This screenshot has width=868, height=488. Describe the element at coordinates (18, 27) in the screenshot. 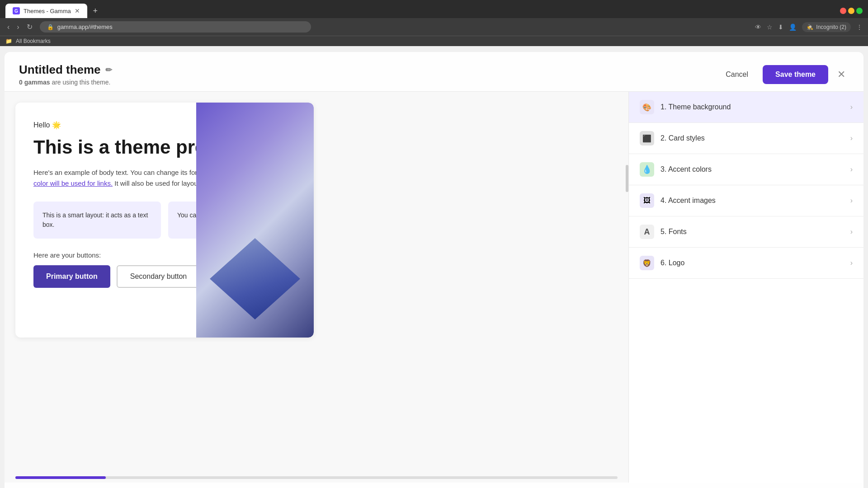

I see `forward-button: ›` at that location.